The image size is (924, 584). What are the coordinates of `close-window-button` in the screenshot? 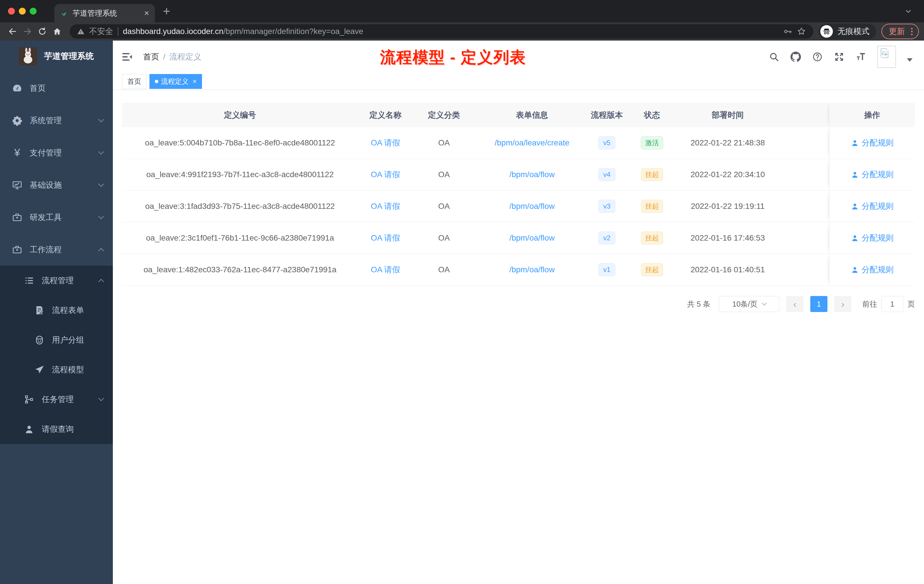 It's located at (12, 11).